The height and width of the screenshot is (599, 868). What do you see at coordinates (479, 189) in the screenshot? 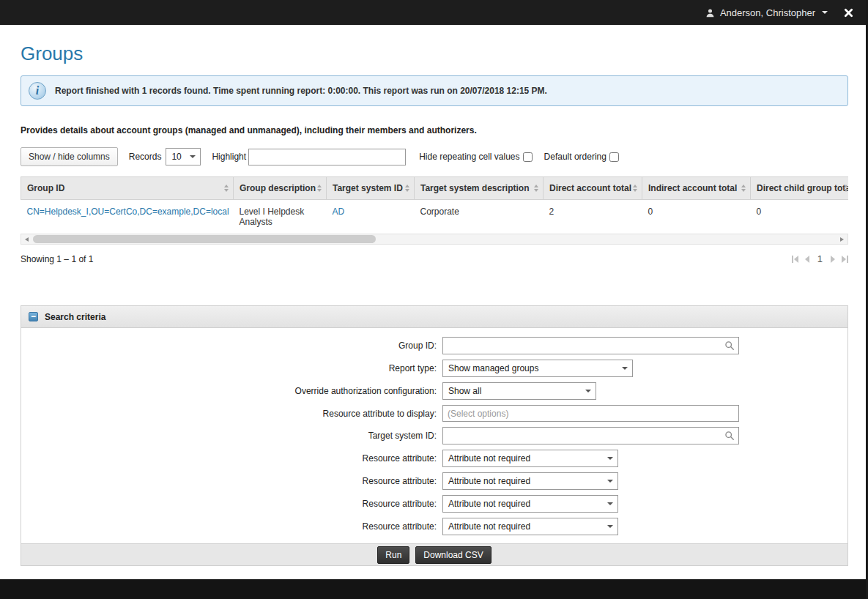
I see `column-header-target-system-description: Target system description` at bounding box center [479, 189].